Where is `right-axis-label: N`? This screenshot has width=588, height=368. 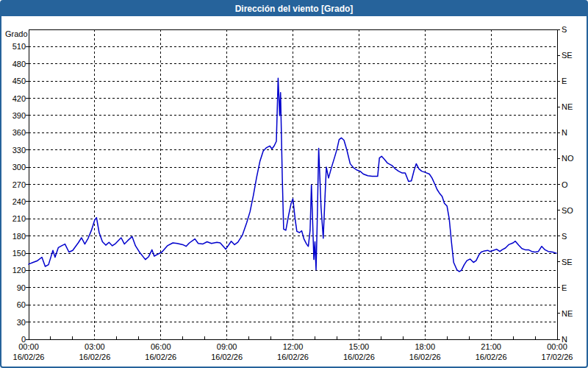
right-axis-label: N is located at coordinates (564, 132).